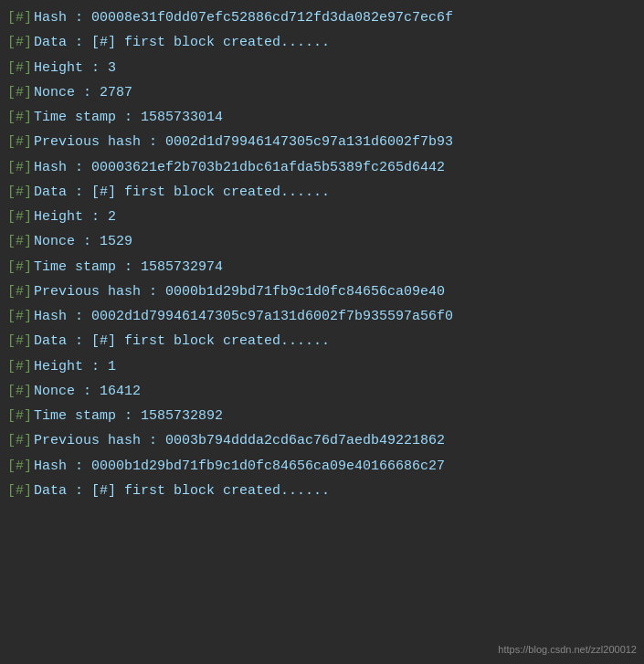 Image resolution: width=644 pixels, height=664 pixels. I want to click on terminal-line: [#] Hash : 0002d1d79946147305c97a131d600…, so click(322, 316).